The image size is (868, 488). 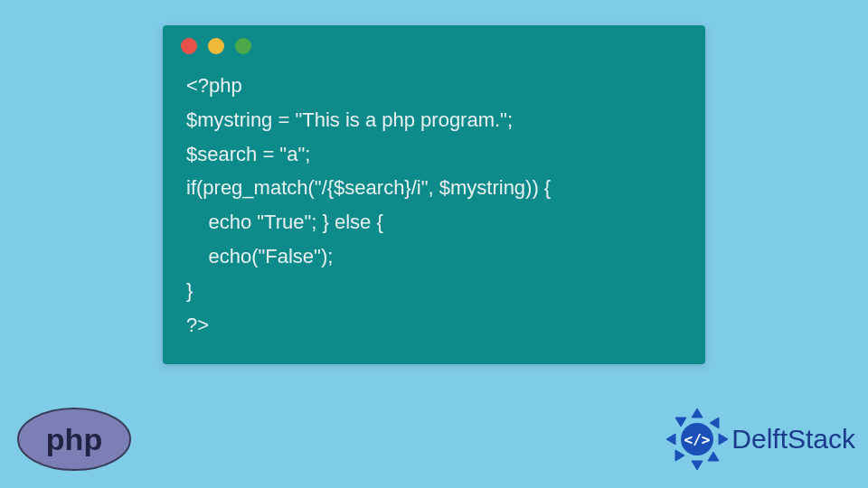 I want to click on code-line: if(preg_match("/{$search}/i", $mystring)…, so click(x=369, y=188).